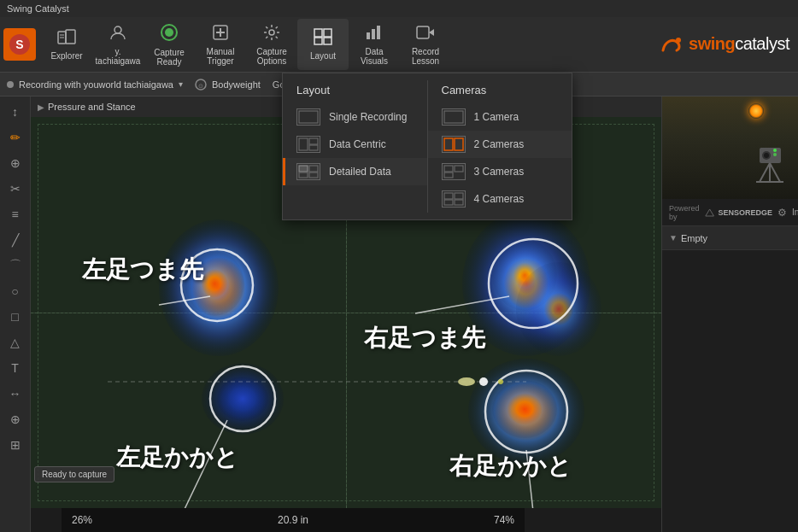 This screenshot has height=532, width=798. I want to click on layout-detailed-label: Detailed Data, so click(361, 172).